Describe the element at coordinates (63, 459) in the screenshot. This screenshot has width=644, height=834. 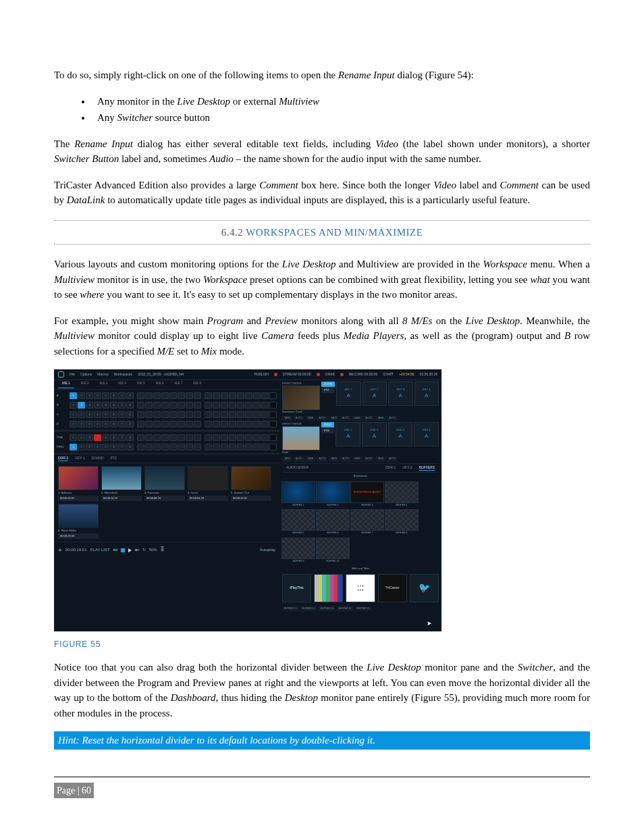
I see `tab-ddr2: DDR 2` at that location.